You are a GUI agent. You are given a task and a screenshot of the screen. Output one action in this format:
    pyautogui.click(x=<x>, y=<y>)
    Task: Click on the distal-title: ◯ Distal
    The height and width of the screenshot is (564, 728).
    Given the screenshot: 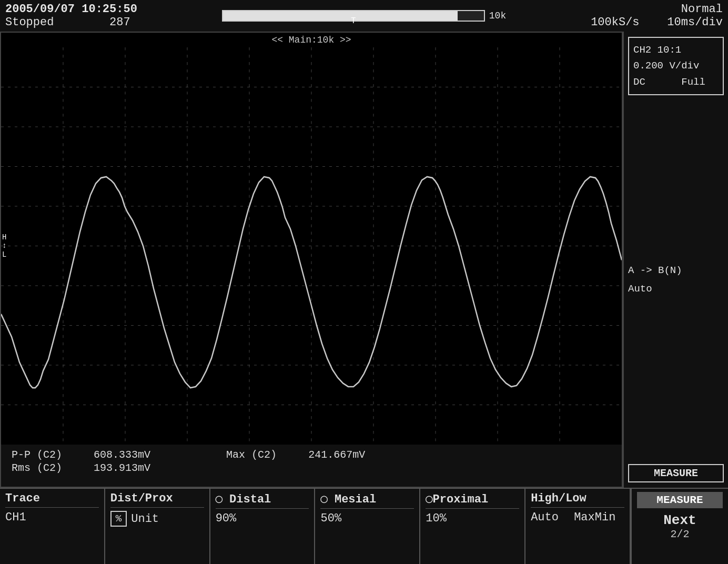 What is the action you would take?
    pyautogui.click(x=262, y=500)
    